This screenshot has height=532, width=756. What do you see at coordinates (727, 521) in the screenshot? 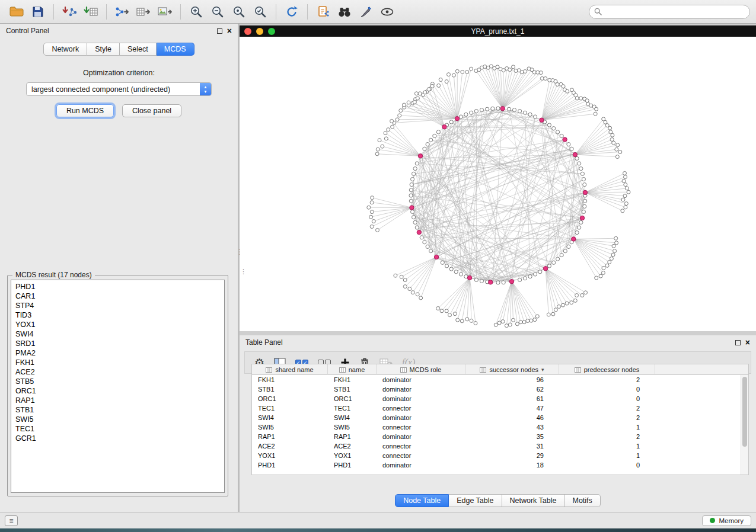
I see `memory-button: Memory` at bounding box center [727, 521].